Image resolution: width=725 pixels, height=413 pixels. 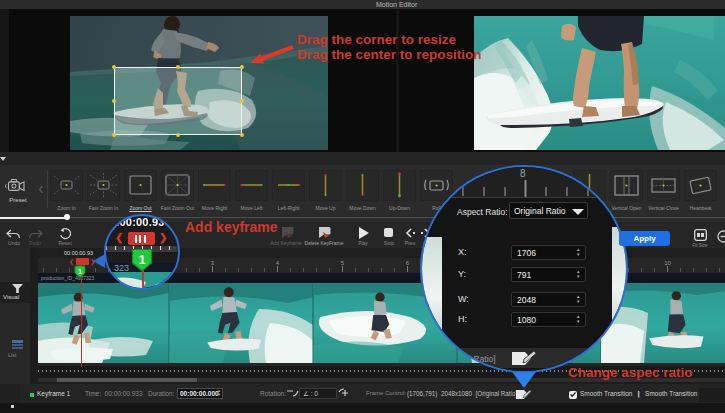 I want to click on svg-text: 5, so click(x=343, y=263).